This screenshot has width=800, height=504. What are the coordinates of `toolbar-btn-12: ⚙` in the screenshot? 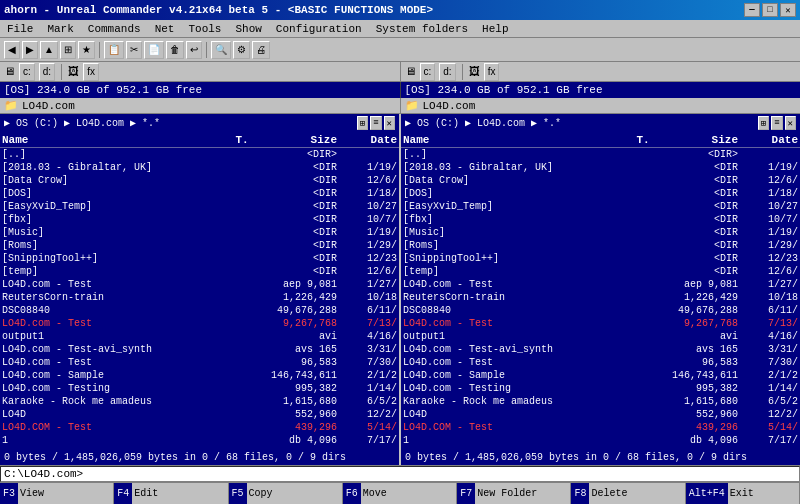 It's located at (242, 50).